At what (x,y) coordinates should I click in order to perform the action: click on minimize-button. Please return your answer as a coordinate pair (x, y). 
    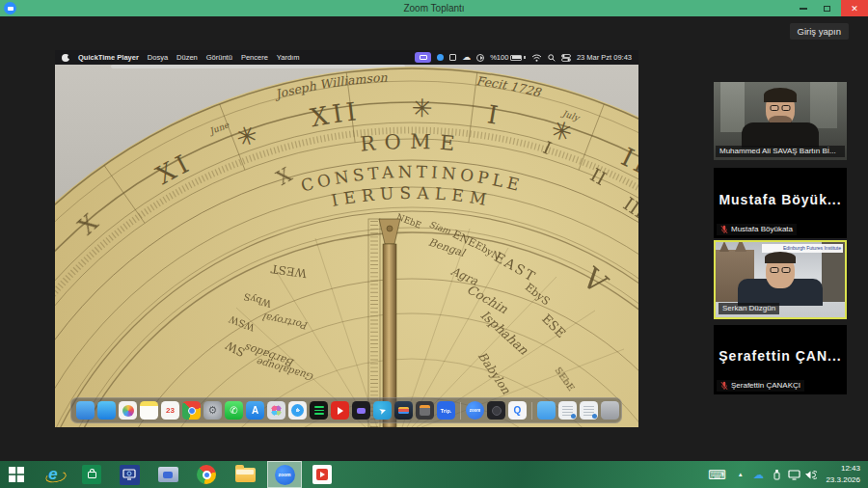
    Looking at the image, I should click on (803, 8).